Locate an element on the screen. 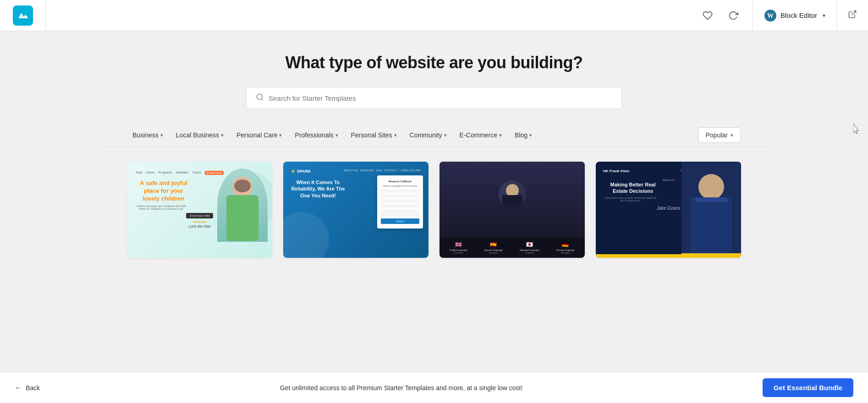 The height and width of the screenshot is (403, 868). sort-dropdown: Popular ▾ is located at coordinates (720, 135).